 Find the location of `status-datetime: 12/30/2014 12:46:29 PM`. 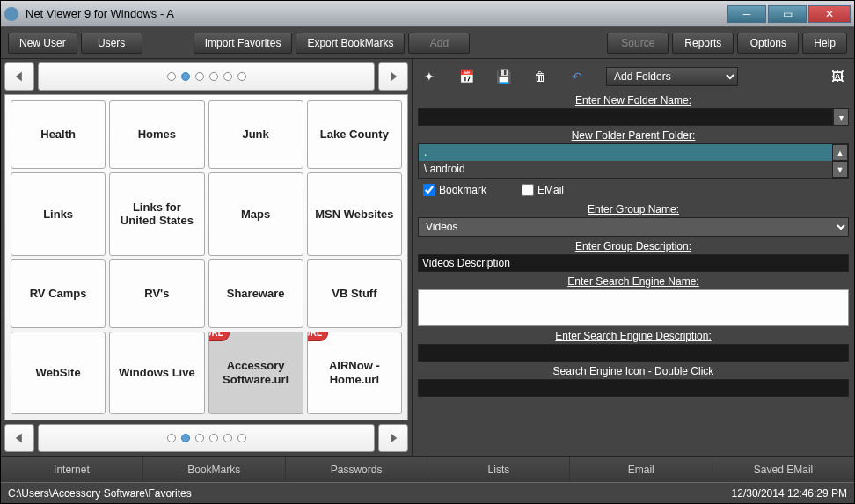

status-datetime: 12/30/2014 12:46:29 PM is located at coordinates (790, 493).